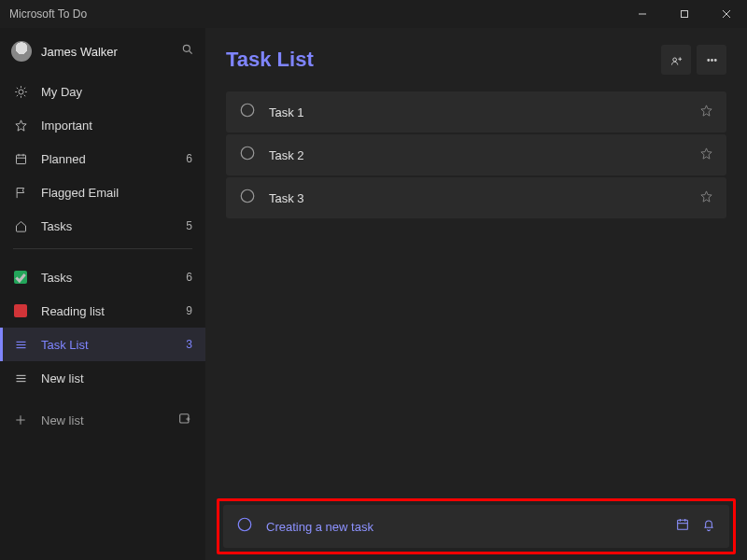  Describe the element at coordinates (73, 312) in the screenshot. I see `sidebar-item-label: Reading list` at that location.